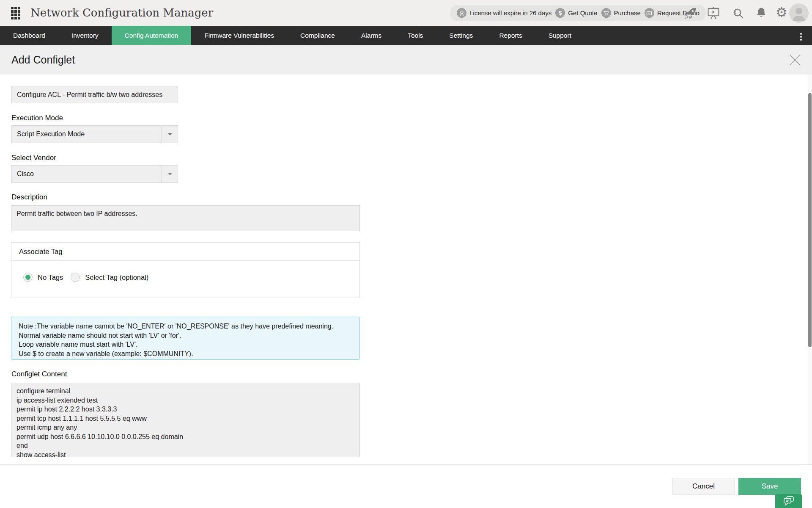  Describe the element at coordinates (795, 60) in the screenshot. I see `close-icon` at that location.